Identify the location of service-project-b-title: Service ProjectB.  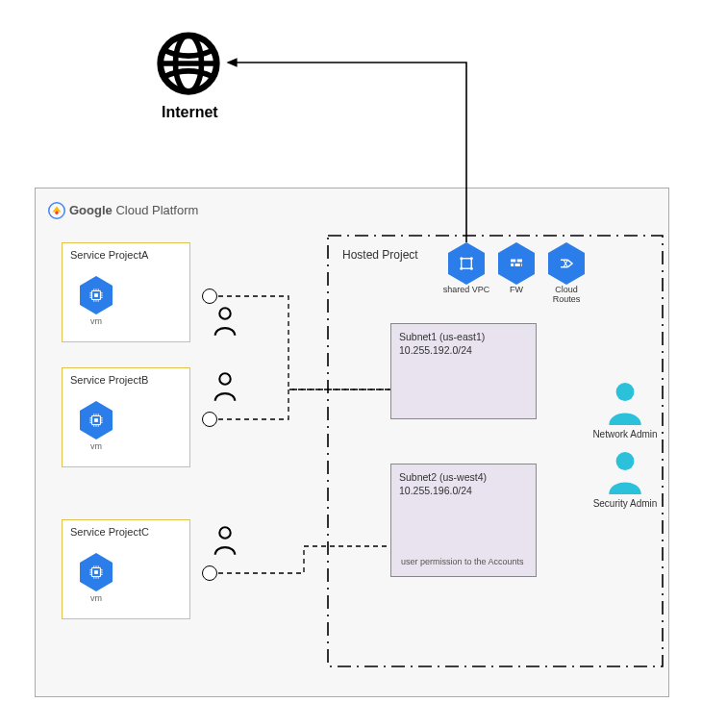
(126, 380).